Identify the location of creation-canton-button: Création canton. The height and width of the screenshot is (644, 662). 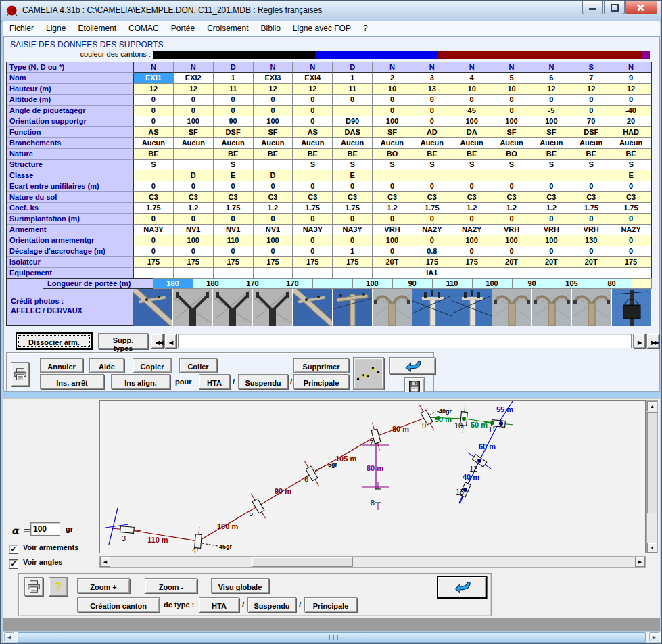
(118, 605).